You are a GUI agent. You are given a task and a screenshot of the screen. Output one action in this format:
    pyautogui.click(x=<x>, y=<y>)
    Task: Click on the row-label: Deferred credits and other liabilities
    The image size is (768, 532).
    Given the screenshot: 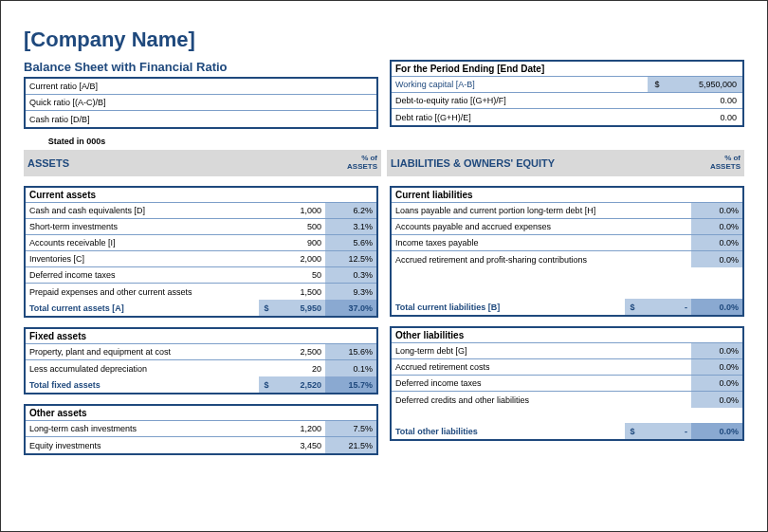 What is the action you would take?
    pyautogui.click(x=508, y=400)
    